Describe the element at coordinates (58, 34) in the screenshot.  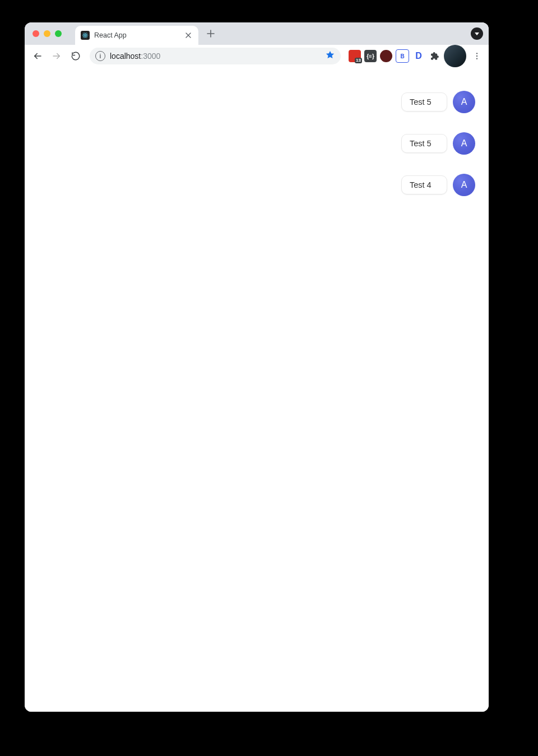
I see `window-zoom-button` at that location.